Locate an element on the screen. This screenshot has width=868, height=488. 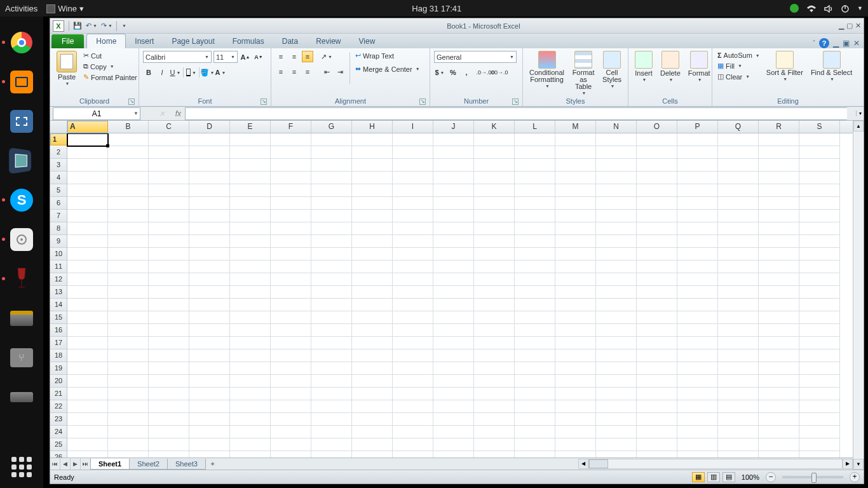
cell-H6 is located at coordinates (372, 203).